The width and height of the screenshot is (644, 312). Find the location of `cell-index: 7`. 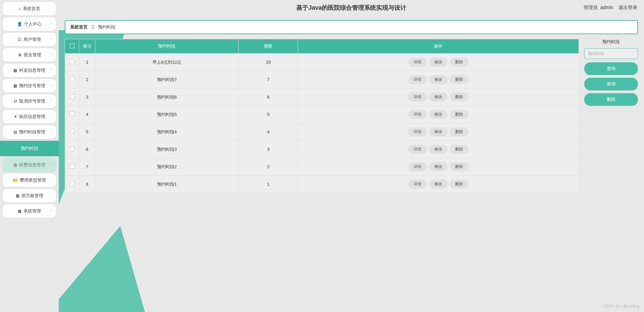

cell-index: 7 is located at coordinates (87, 167).